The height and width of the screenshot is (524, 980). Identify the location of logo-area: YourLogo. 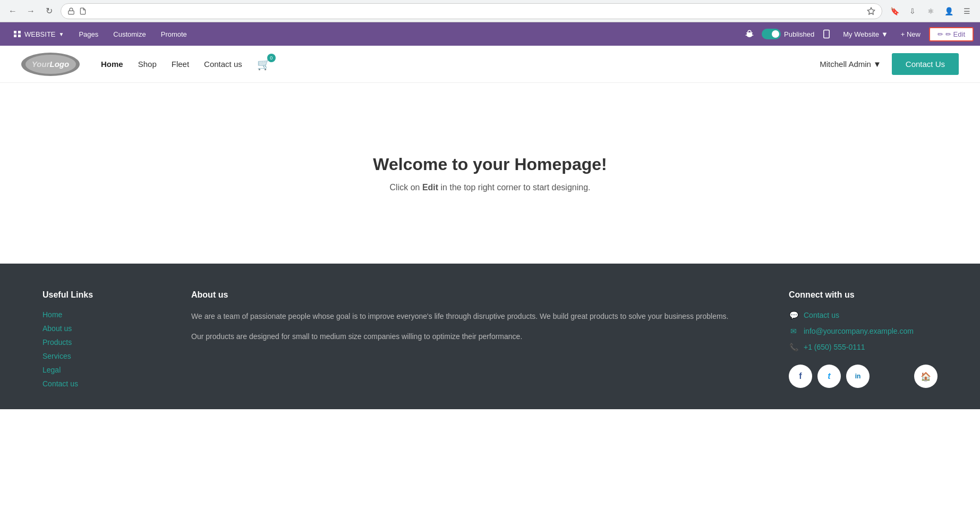
(50, 64).